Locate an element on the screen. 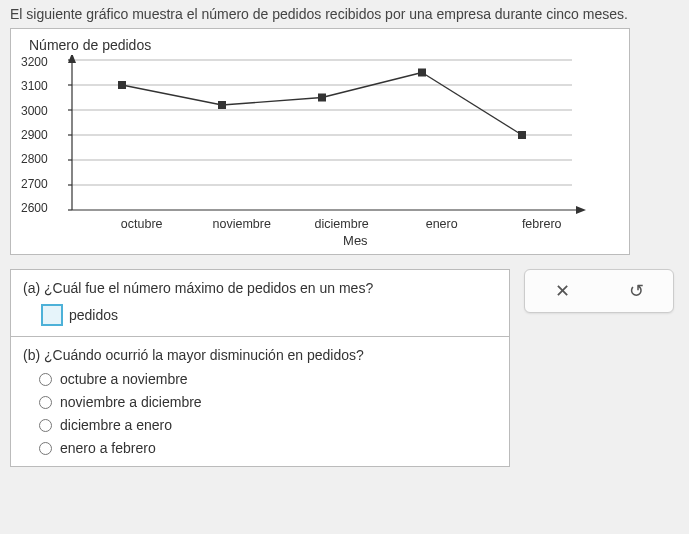  close-button: ✕ is located at coordinates (562, 291).